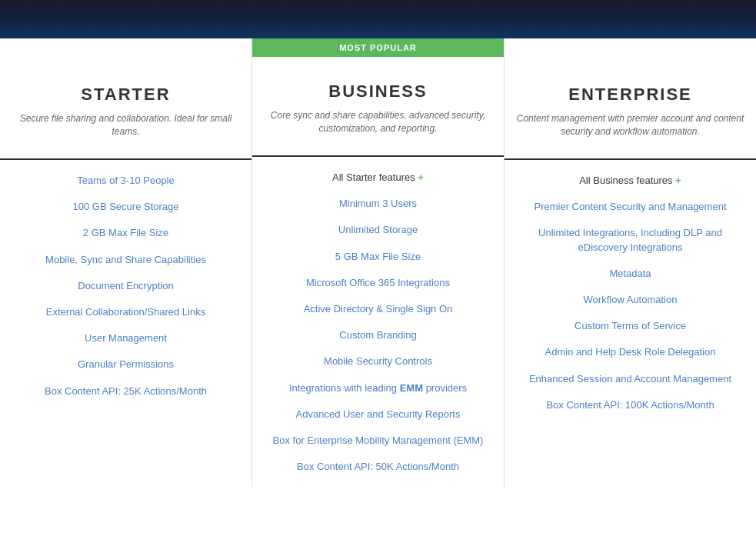 The height and width of the screenshot is (556, 756). Describe the element at coordinates (126, 286) in the screenshot. I see `list-item: Document Encryption` at that location.